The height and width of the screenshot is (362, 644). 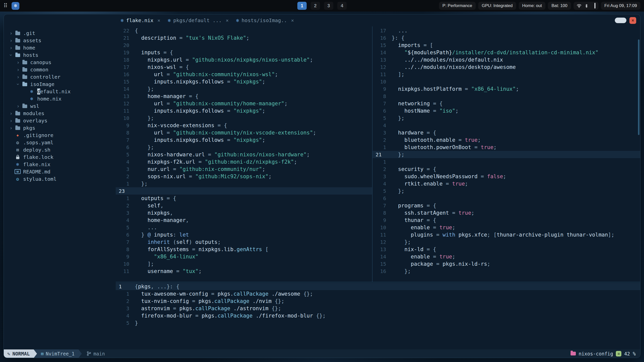 I want to click on tree-item-home-nix: ❄home.nix, so click(x=60, y=99).